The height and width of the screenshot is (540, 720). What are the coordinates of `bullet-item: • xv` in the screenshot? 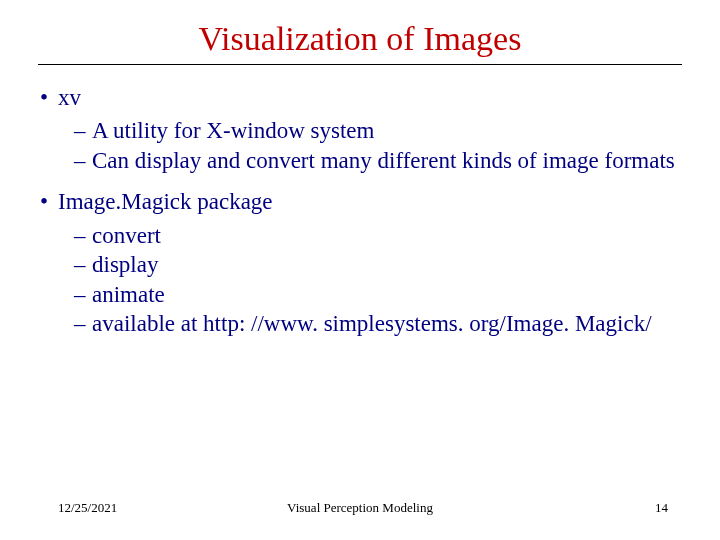 It's located at (360, 98).